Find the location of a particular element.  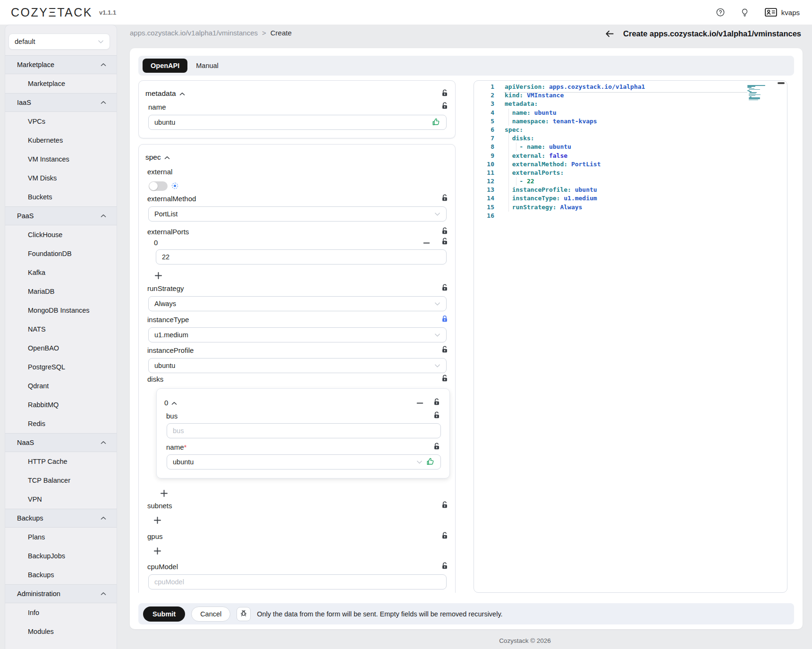

externalports-item-index: 0 is located at coordinates (156, 243).